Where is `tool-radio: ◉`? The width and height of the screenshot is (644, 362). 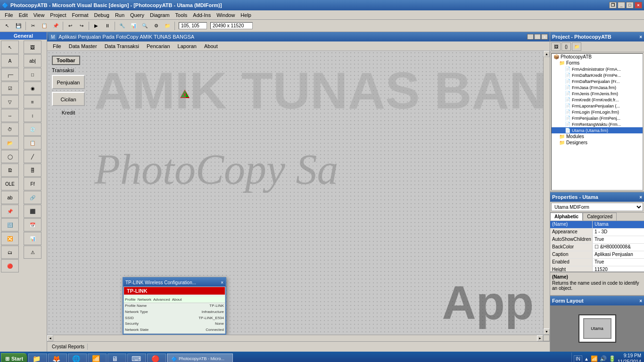
tool-radio: ◉ is located at coordinates (33, 88).